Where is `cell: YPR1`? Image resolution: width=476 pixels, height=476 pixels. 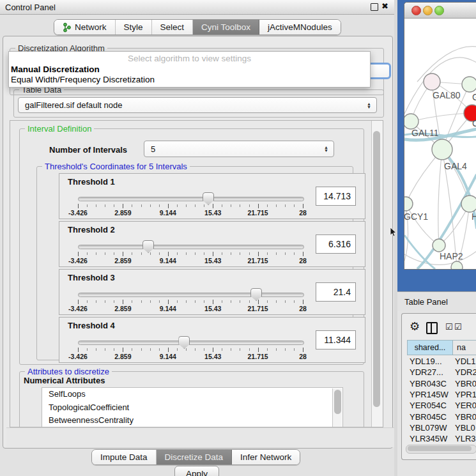 cell: YPR1 is located at coordinates (465, 395).